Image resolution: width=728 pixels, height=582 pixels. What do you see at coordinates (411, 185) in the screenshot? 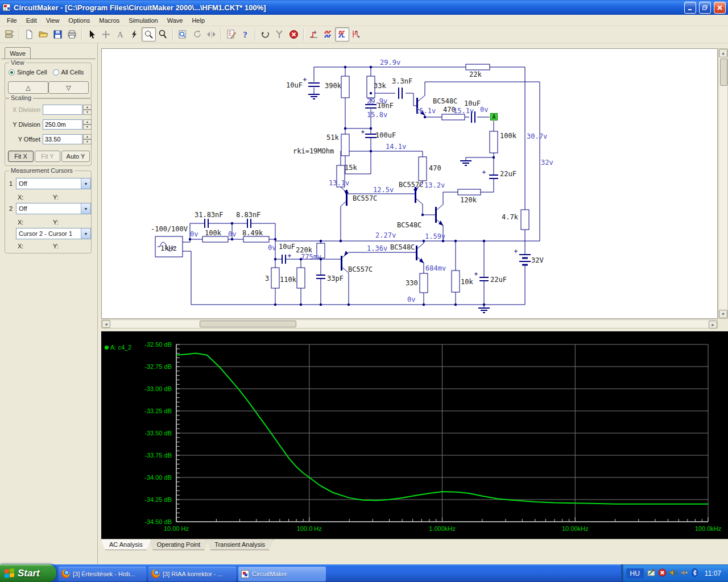
I see `schematic-label: BC557C` at bounding box center [411, 185].